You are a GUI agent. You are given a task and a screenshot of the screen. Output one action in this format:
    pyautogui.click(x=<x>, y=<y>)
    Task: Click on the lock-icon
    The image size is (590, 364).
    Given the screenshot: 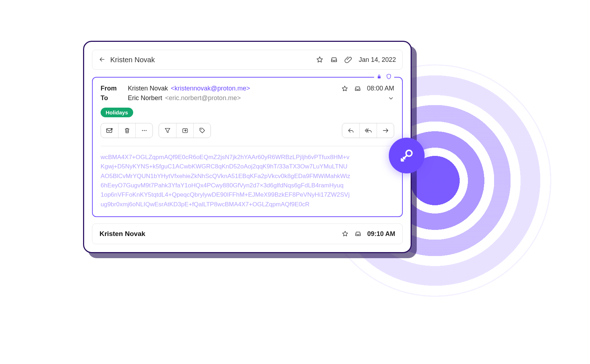 What is the action you would take?
    pyautogui.click(x=379, y=77)
    